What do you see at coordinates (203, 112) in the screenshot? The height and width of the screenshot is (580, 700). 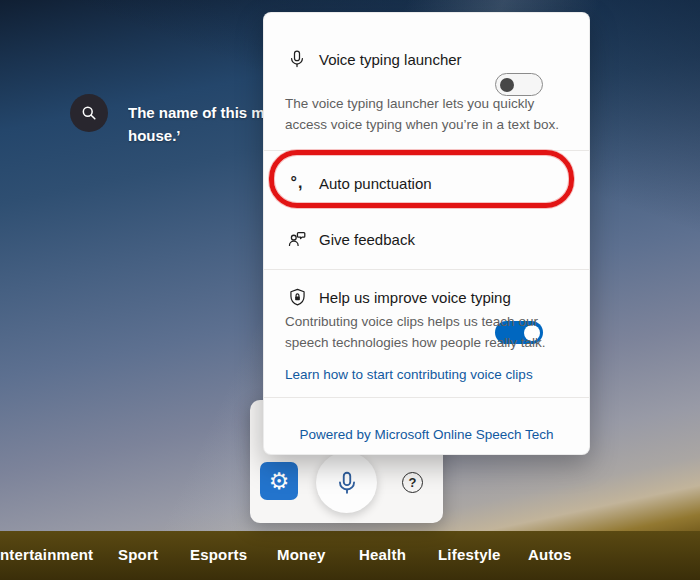 I see `search-caption-line1: The name of this mo` at bounding box center [203, 112].